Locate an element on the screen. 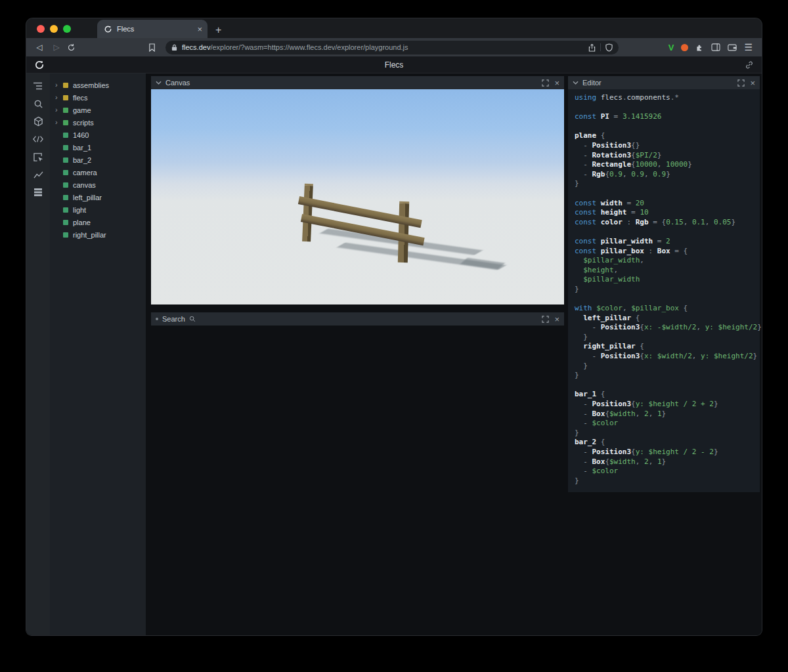  tab-close-icon: × is located at coordinates (200, 29).